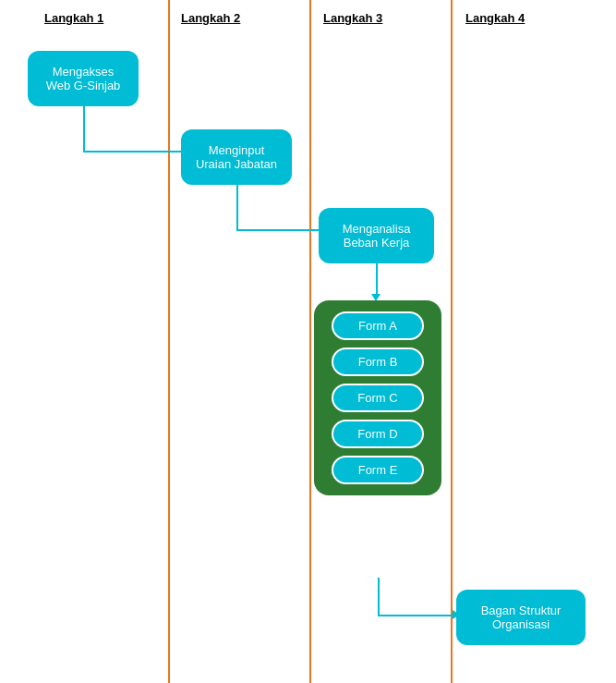 The height and width of the screenshot is (683, 616). Describe the element at coordinates (378, 434) in the screenshot. I see `form-d-button: Form D` at that location.